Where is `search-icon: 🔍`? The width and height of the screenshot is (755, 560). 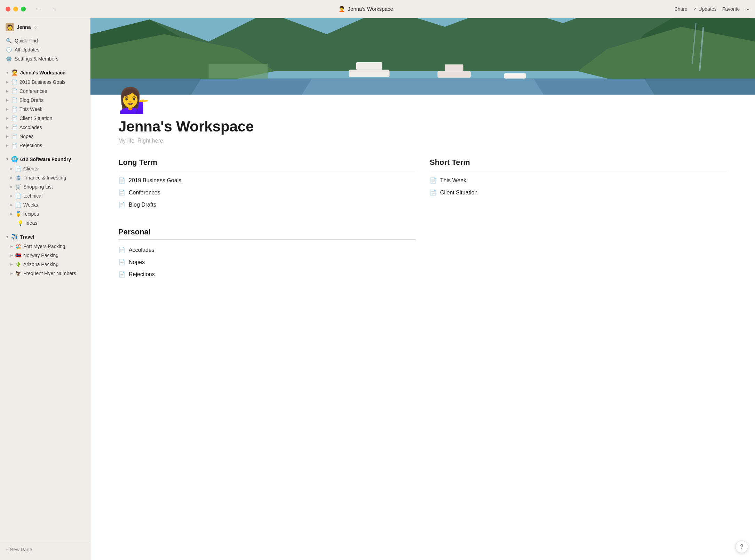 search-icon: 🔍 is located at coordinates (9, 41).